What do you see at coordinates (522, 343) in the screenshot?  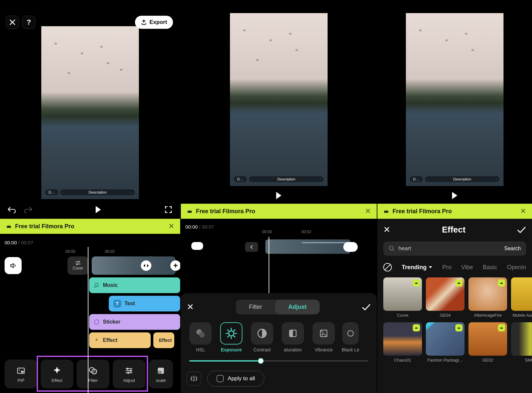 I see `effect-item: SM04` at bounding box center [522, 343].